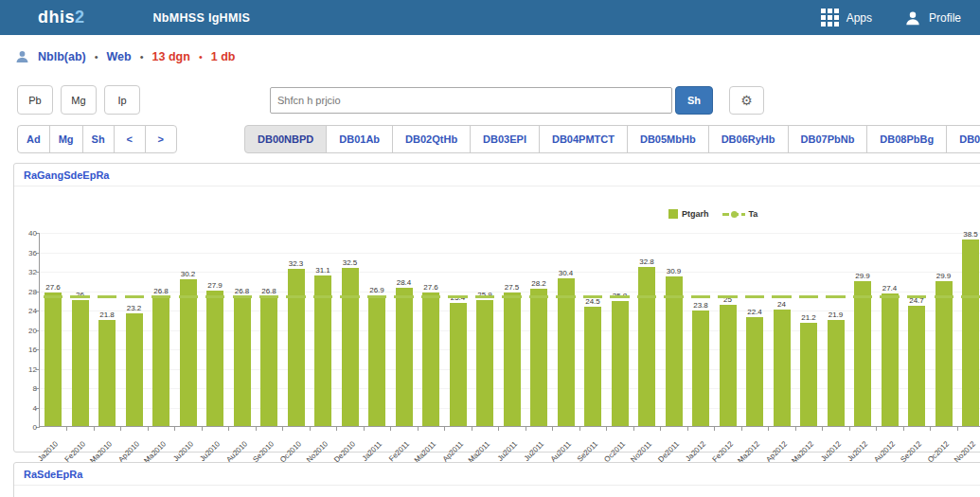 Image resolution: width=980 pixels, height=497 pixels. Describe the element at coordinates (66, 175) in the screenshot. I see `item-action-links: RaGangSdeEpRa` at that location.